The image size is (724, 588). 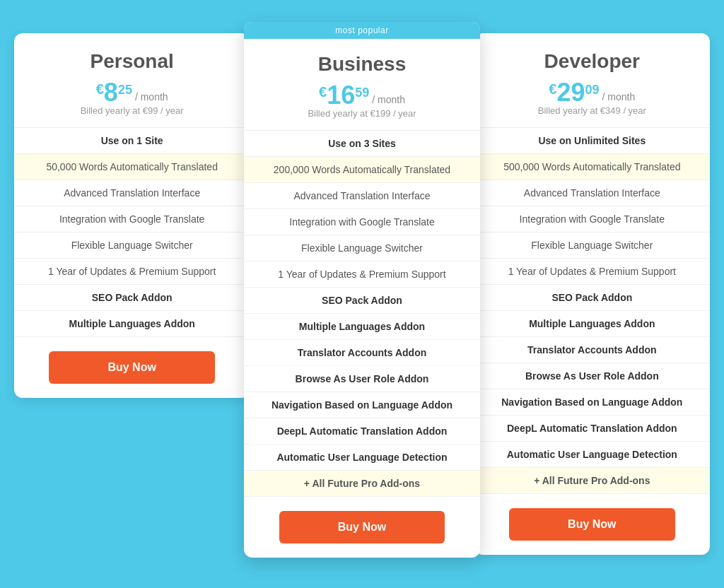 I want to click on plan-footer-developer: Buy Now, so click(x=592, y=524).